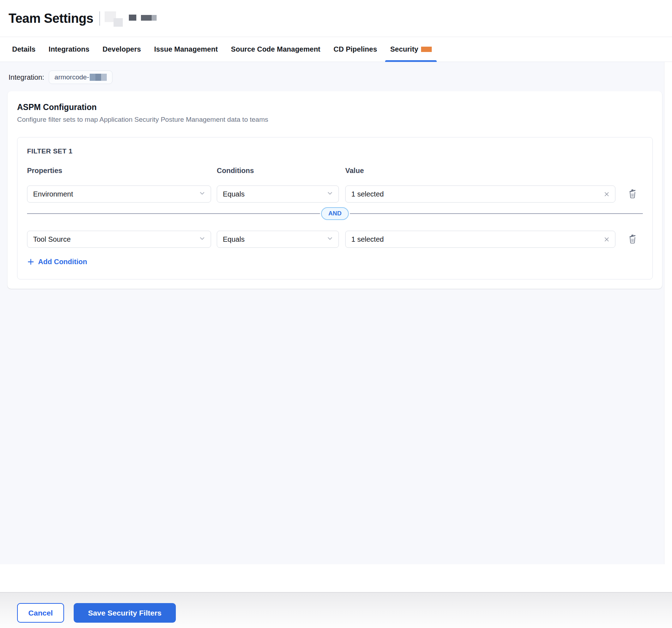  What do you see at coordinates (57, 262) in the screenshot?
I see `add-condition-button: Add Condition` at bounding box center [57, 262].